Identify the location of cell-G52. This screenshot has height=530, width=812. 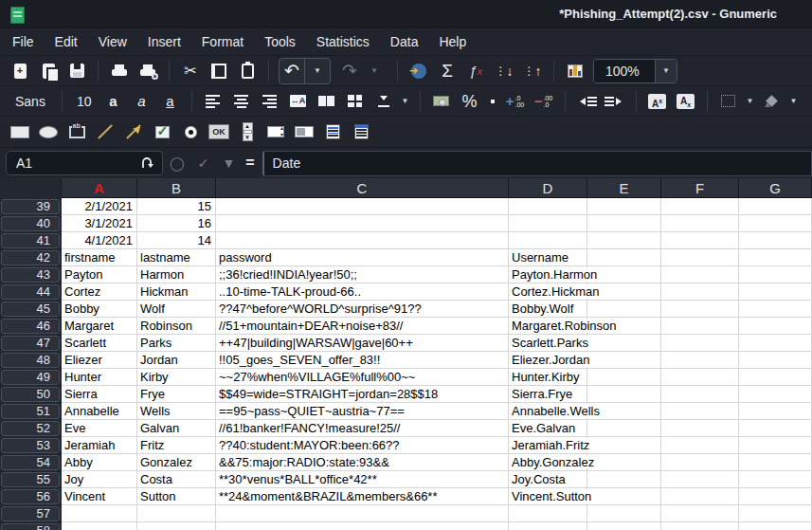
(775, 429).